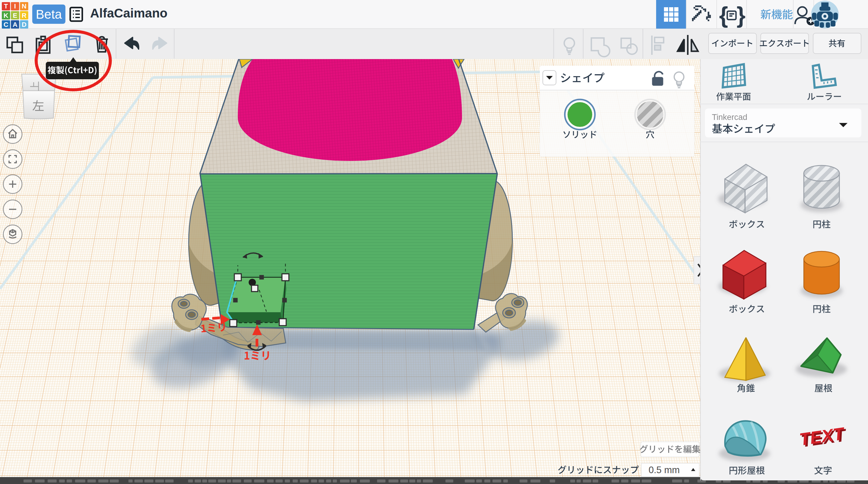  I want to click on svg-text: C, so click(6, 25).